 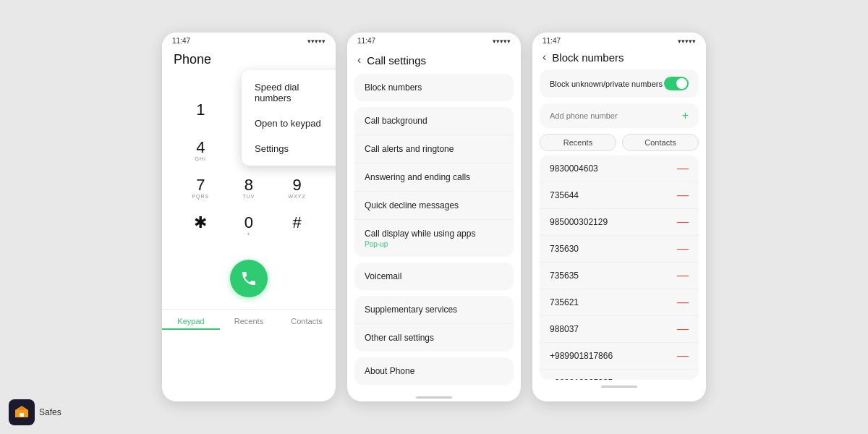 I want to click on time-3: 11:47, so click(x=551, y=41).